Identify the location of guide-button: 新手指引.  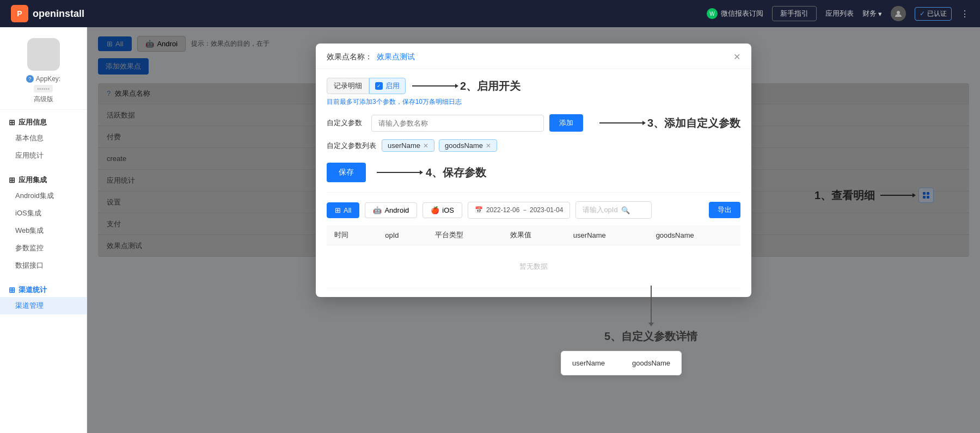
(794, 14).